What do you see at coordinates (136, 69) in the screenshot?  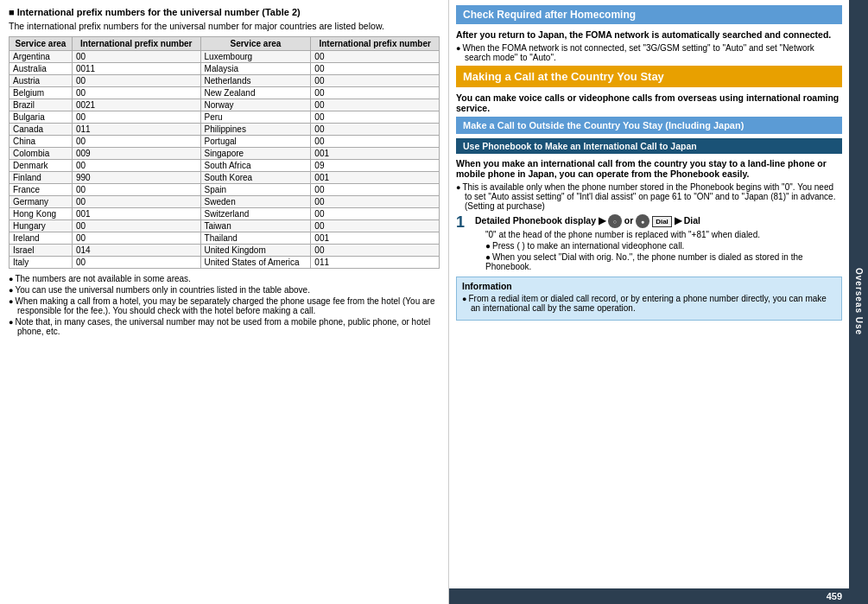 I see `table-cell-1-1: 0011` at bounding box center [136, 69].